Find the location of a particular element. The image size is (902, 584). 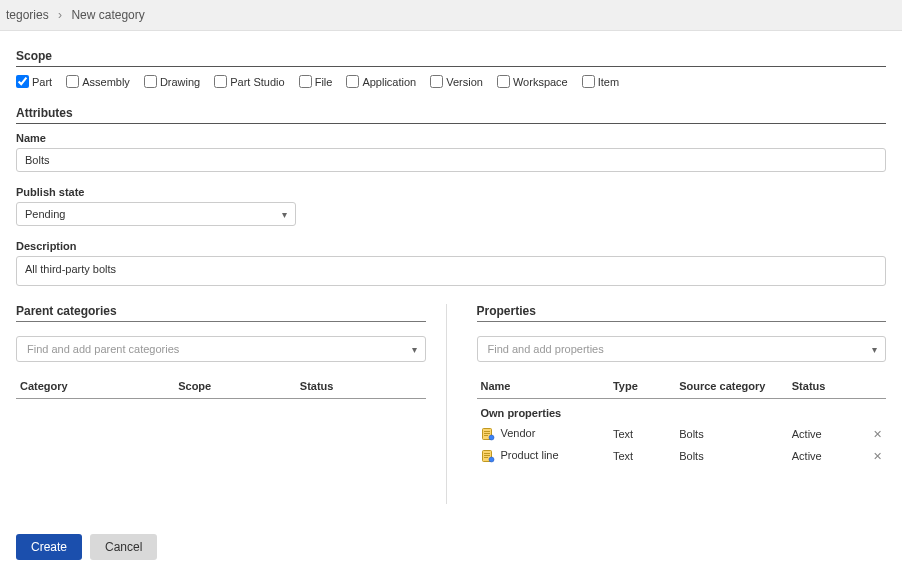

scope-option-version: Version is located at coordinates (456, 82).